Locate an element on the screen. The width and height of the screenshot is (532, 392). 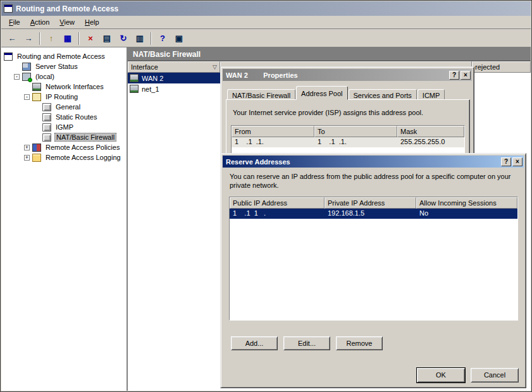
folder-icon is located at coordinates (37, 158).